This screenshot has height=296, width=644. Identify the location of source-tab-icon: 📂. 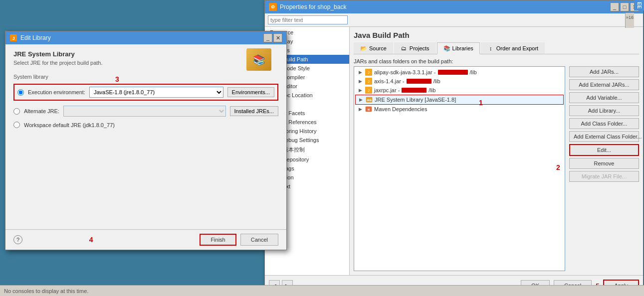
(364, 48).